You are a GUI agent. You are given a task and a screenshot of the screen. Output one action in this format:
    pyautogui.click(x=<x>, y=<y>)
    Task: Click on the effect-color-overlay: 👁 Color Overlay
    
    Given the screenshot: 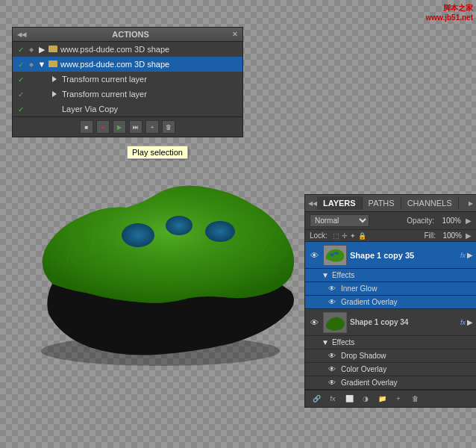 What is the action you would take?
    pyautogui.click(x=391, y=370)
    